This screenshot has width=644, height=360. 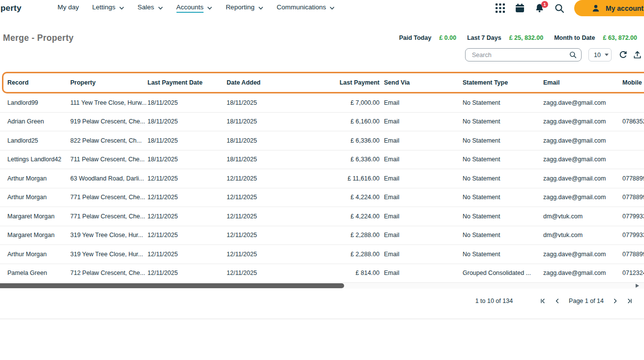 I want to click on account-icon, so click(x=596, y=8).